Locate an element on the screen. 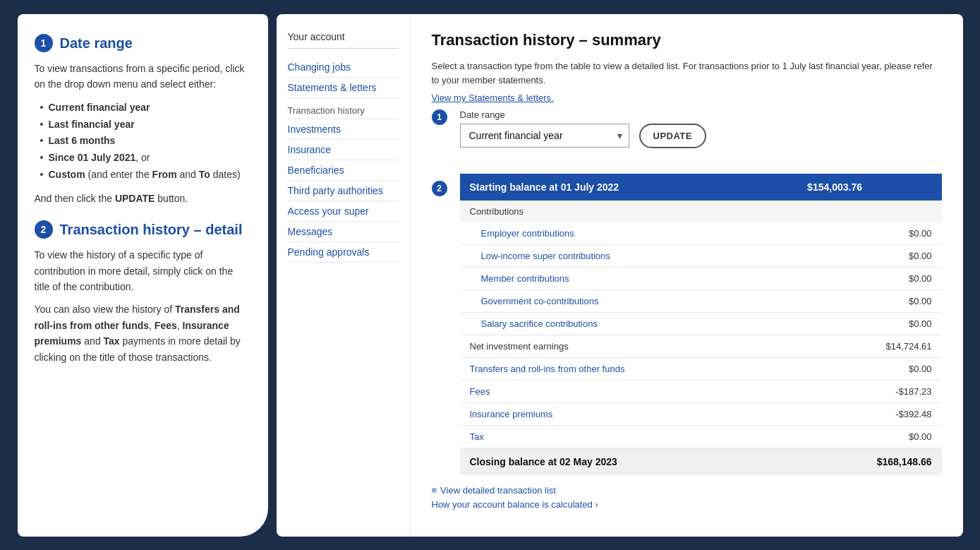 The image size is (980, 550). table-row: Low-income super contributions $0.00 is located at coordinates (701, 256).